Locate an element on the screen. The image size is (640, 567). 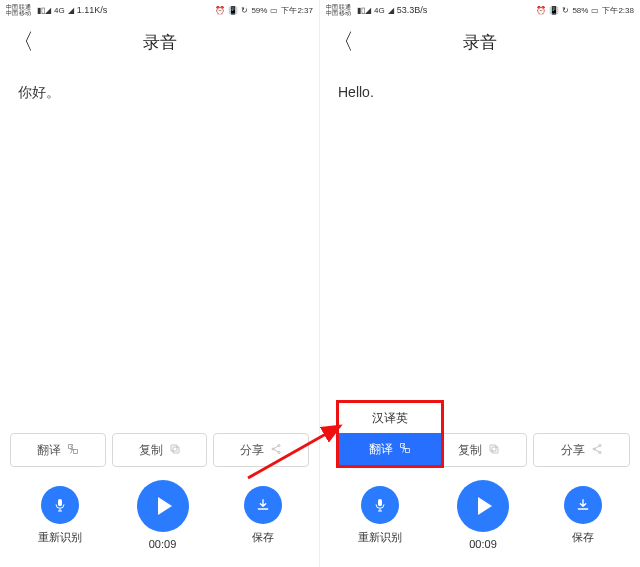
translate-button: 翻译 is located at coordinates (58, 450).